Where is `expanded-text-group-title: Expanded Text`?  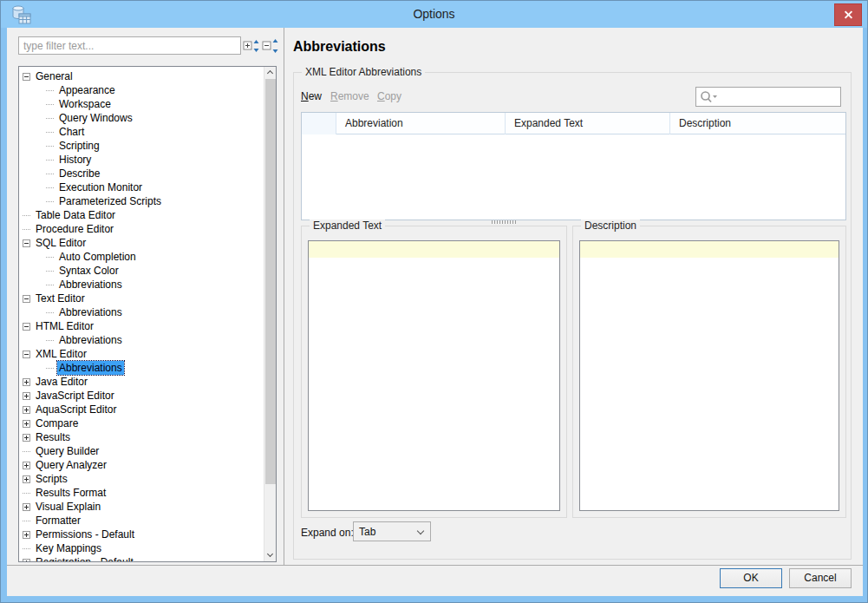
expanded-text-group-title: Expanded Text is located at coordinates (347, 226).